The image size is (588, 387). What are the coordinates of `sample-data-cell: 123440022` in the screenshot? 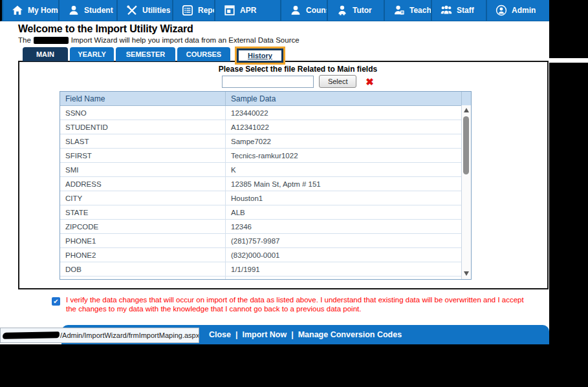 It's located at (343, 112).